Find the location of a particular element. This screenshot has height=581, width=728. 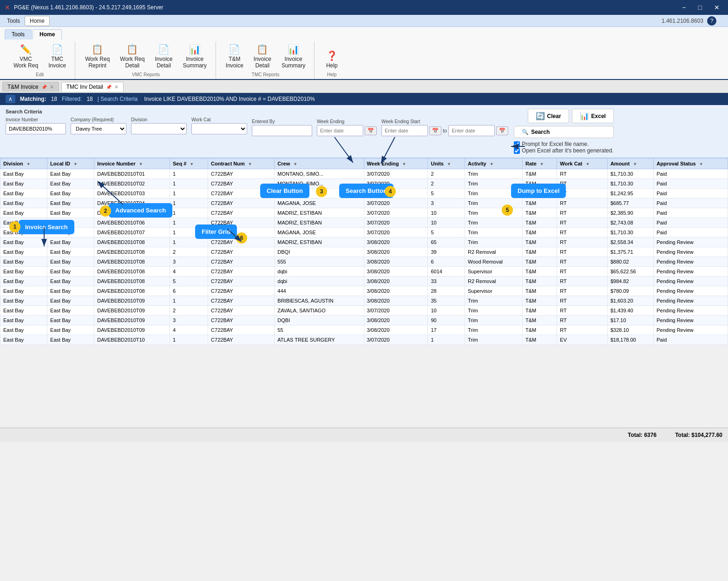

company-select: Davey Tree is located at coordinates (98, 129).